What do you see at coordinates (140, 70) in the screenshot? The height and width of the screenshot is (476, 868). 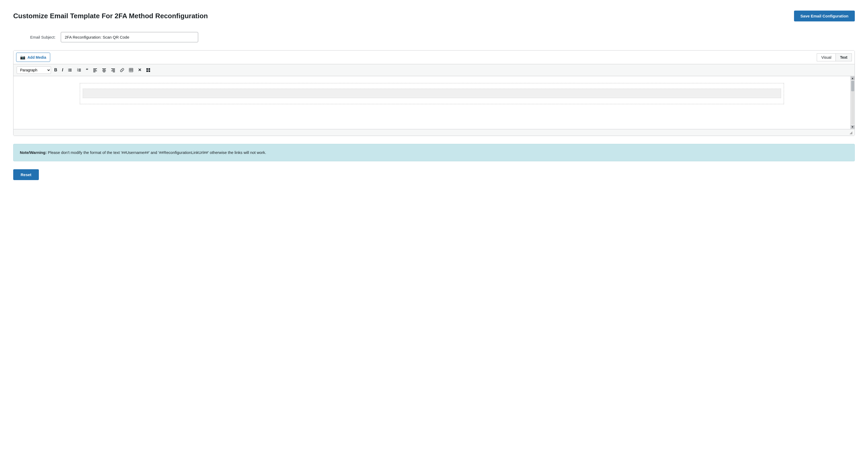 I see `remove-format-button: ✕` at bounding box center [140, 70].